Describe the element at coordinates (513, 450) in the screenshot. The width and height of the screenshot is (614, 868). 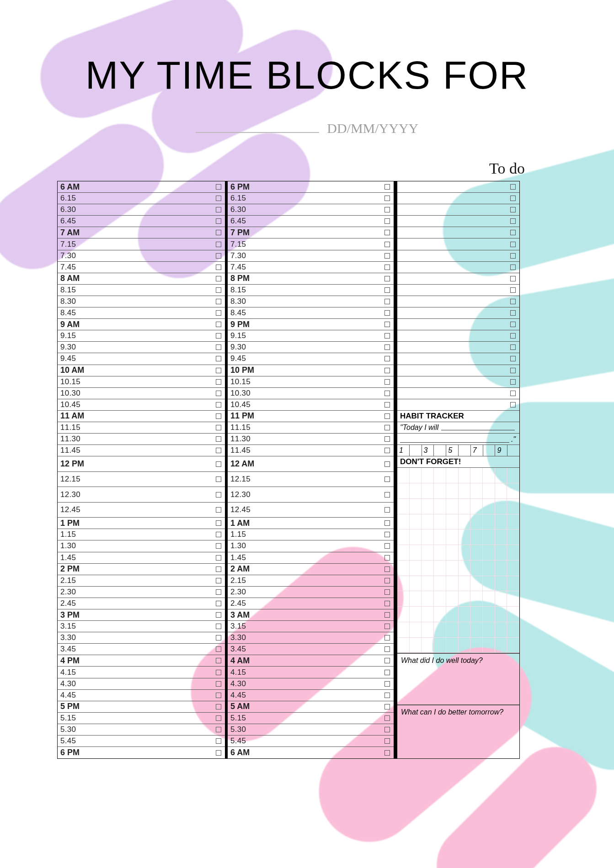
I see `habit-day-cell` at that location.